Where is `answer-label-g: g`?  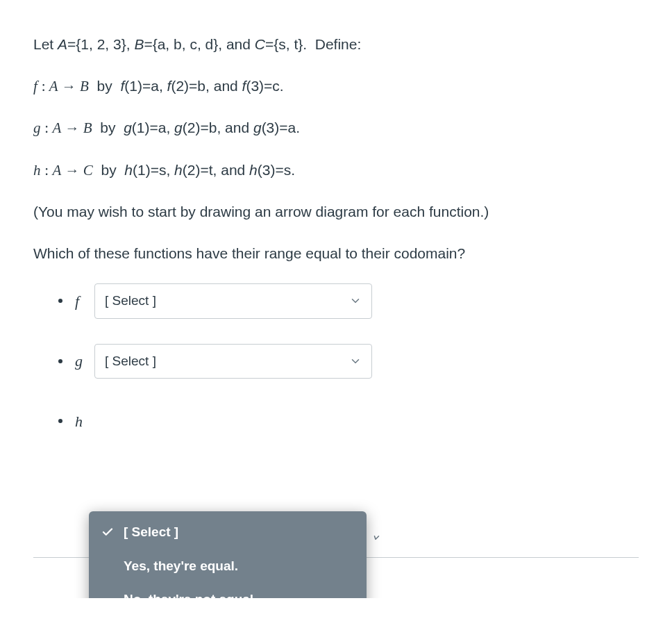
answer-label-g: g is located at coordinates (85, 361).